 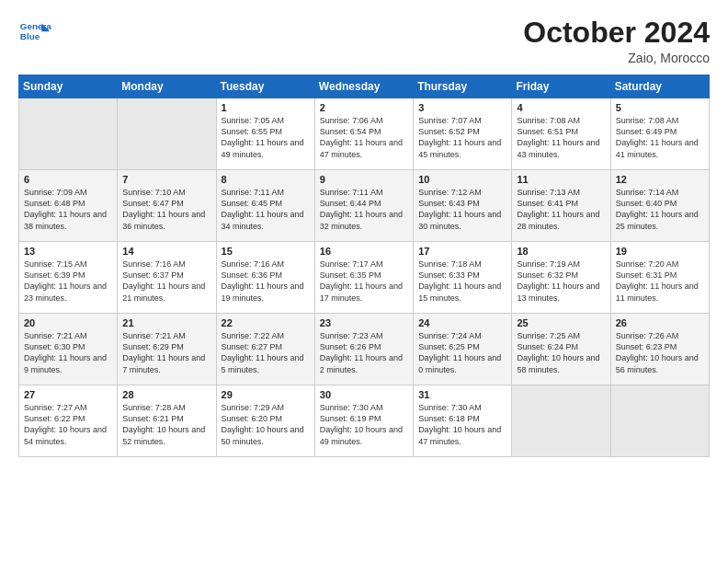 I want to click on cell-details: Sunrise: 7:21 AMSunset: 6:30 PMDaylight:…, so click(x=68, y=353).